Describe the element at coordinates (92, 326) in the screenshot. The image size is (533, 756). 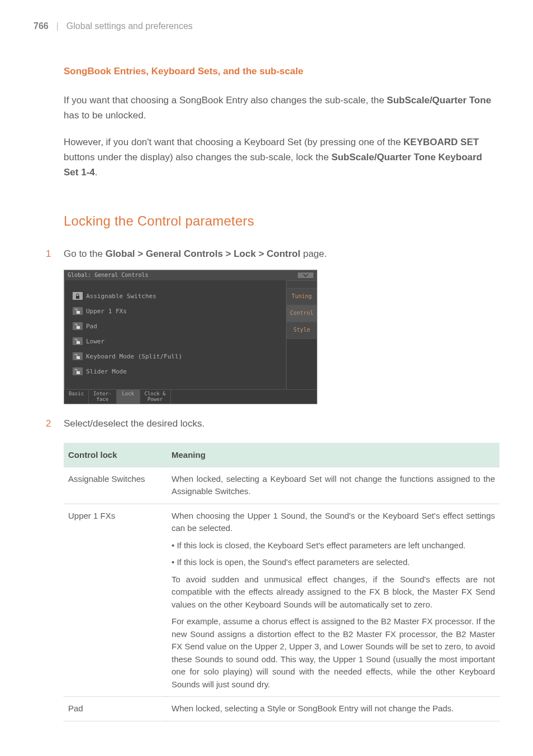
I see `lock-label: Pad` at that location.